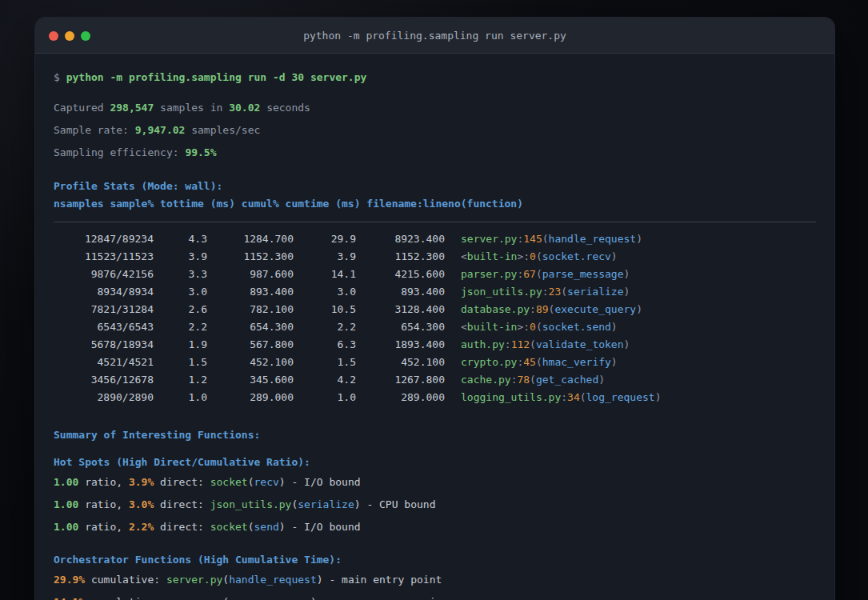  Describe the element at coordinates (126, 598) in the screenshot. I see `cumulative-label: cumulative:` at that location.